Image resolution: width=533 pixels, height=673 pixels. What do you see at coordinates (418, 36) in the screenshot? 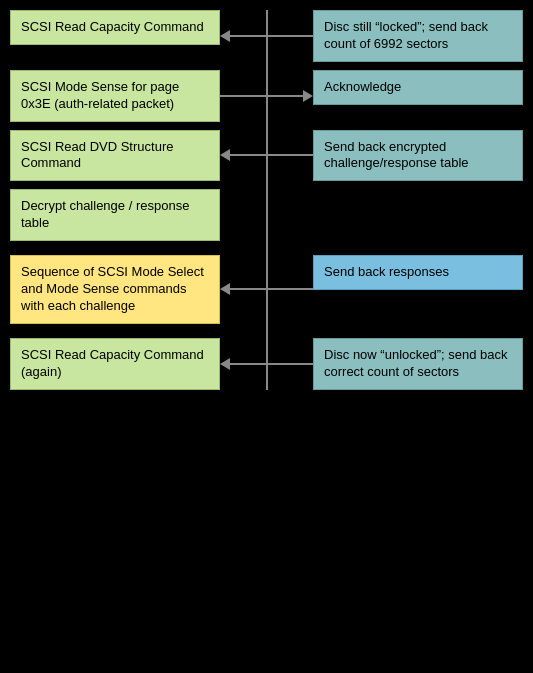
I see `box-right-1: Disc still “locked”; send back count of …` at bounding box center [418, 36].